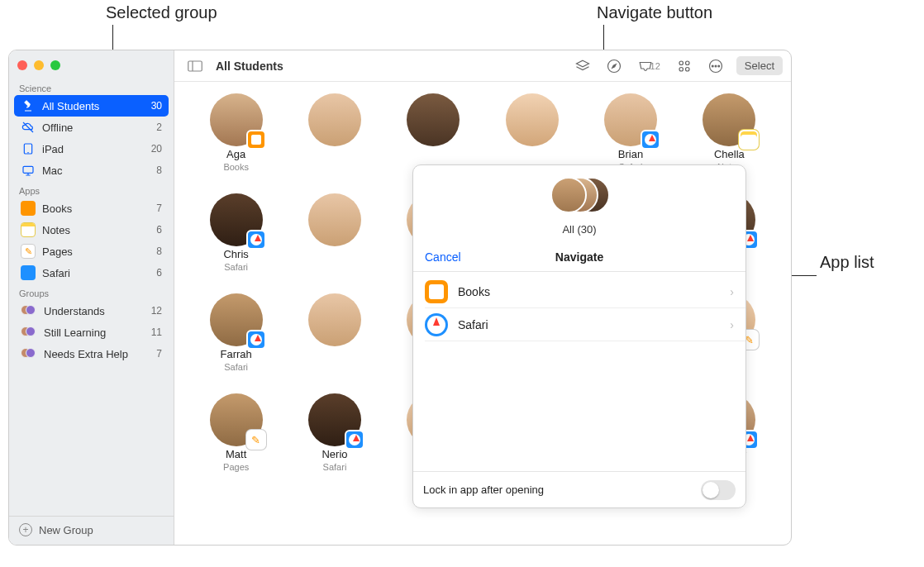 The width and height of the screenshot is (924, 567). Describe the element at coordinates (91, 67) in the screenshot. I see `window-controls` at that location.